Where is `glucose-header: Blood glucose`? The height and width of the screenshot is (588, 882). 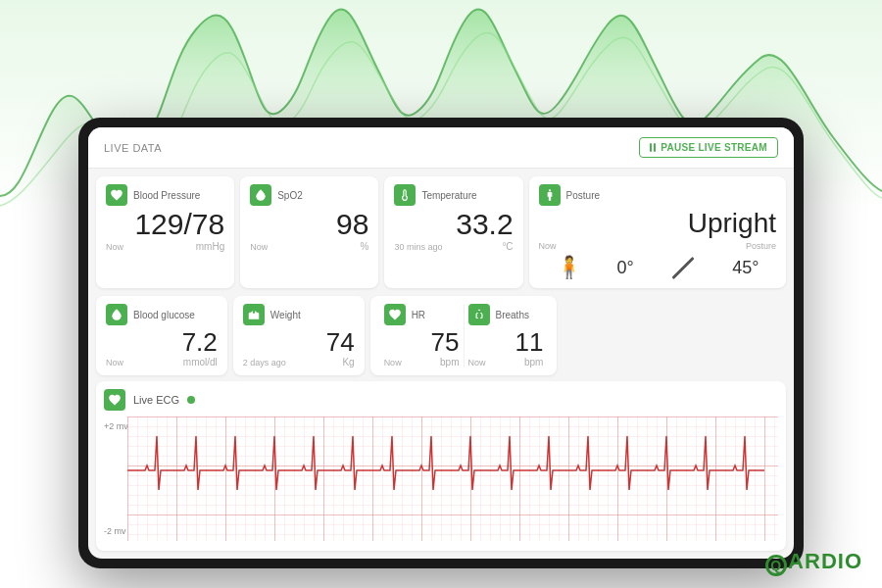 glucose-header: Blood glucose is located at coordinates (162, 315).